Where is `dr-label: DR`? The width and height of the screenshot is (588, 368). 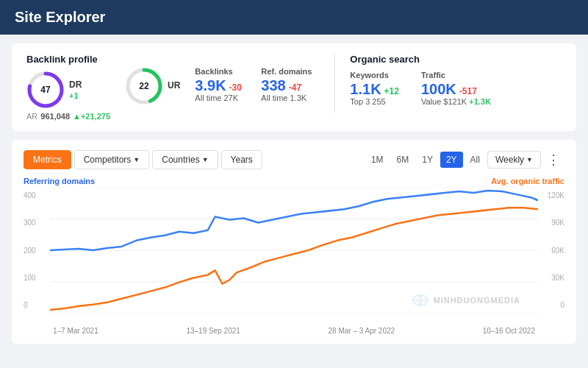 dr-label: DR is located at coordinates (75, 85).